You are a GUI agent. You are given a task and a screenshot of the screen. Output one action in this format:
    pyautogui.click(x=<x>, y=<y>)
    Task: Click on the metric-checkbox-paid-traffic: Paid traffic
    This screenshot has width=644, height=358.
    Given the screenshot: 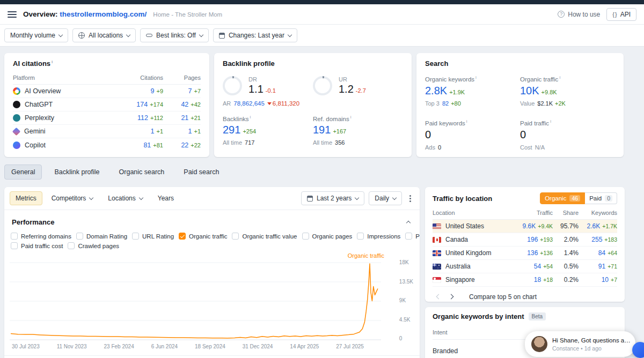 What is the action you would take?
    pyautogui.click(x=412, y=236)
    